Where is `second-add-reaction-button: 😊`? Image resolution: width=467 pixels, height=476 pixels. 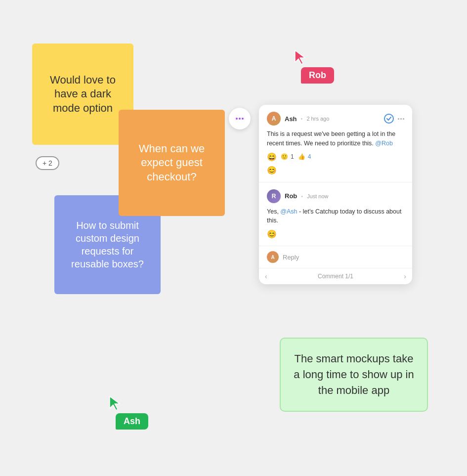
second-add-reaction-button: 😊 is located at coordinates (272, 234).